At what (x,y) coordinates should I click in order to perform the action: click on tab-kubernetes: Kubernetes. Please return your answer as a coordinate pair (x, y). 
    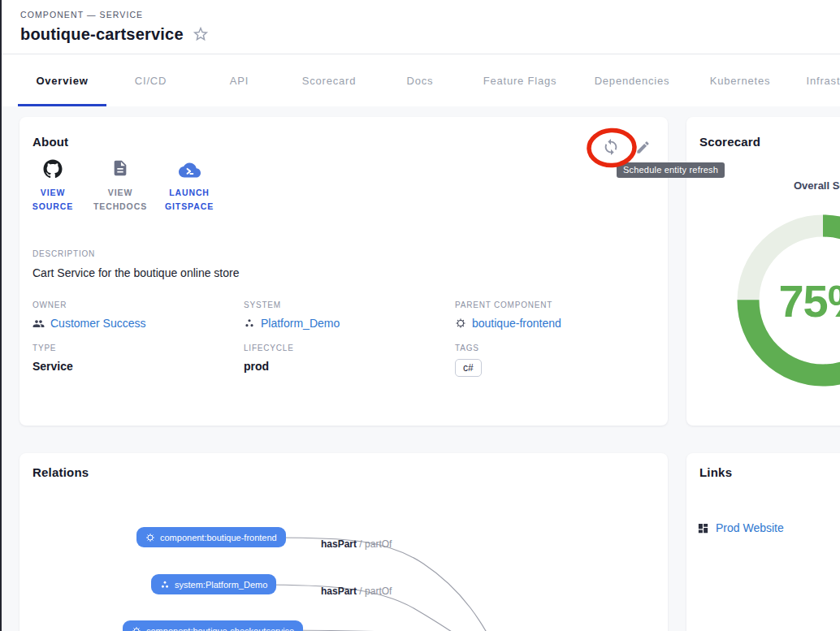
    Looking at the image, I should click on (740, 80).